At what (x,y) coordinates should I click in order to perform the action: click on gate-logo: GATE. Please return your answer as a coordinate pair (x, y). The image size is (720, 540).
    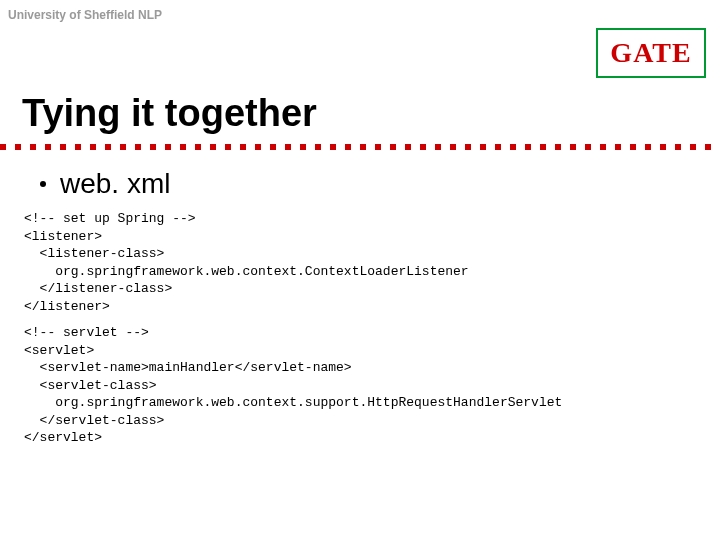
    Looking at the image, I should click on (651, 53).